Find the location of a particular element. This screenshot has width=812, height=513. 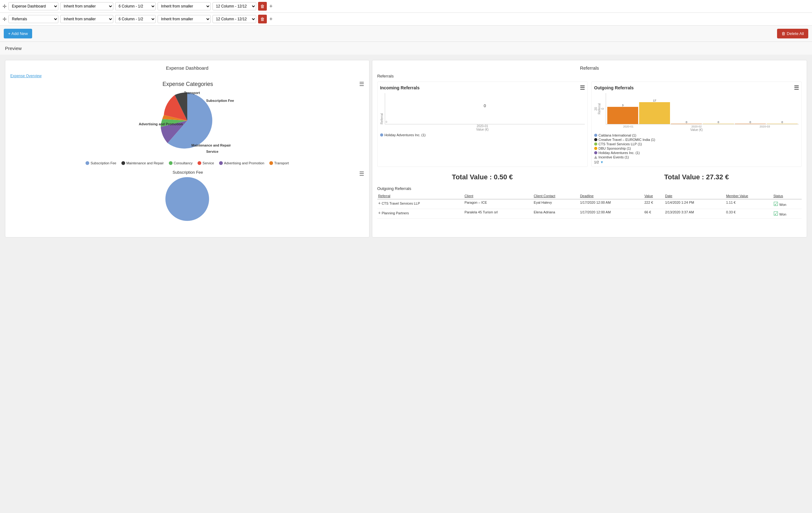

subscription-circle is located at coordinates (187, 199).